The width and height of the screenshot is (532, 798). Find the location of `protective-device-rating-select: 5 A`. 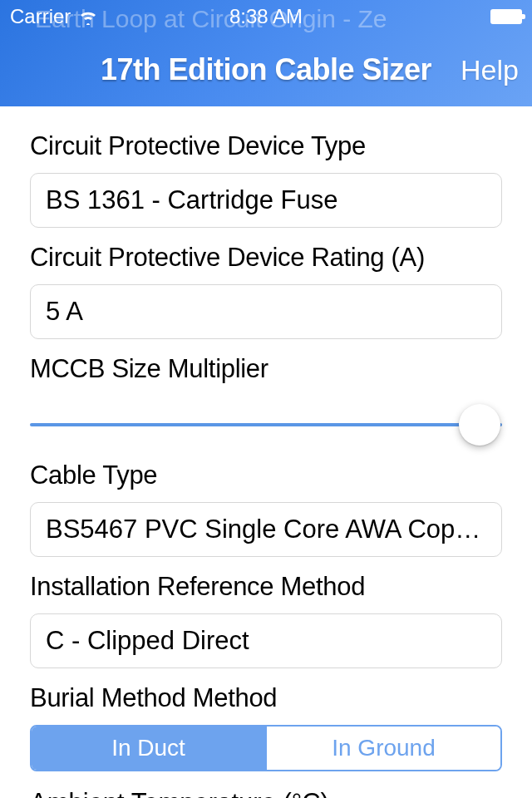

protective-device-rating-select: 5 A is located at coordinates (266, 312).